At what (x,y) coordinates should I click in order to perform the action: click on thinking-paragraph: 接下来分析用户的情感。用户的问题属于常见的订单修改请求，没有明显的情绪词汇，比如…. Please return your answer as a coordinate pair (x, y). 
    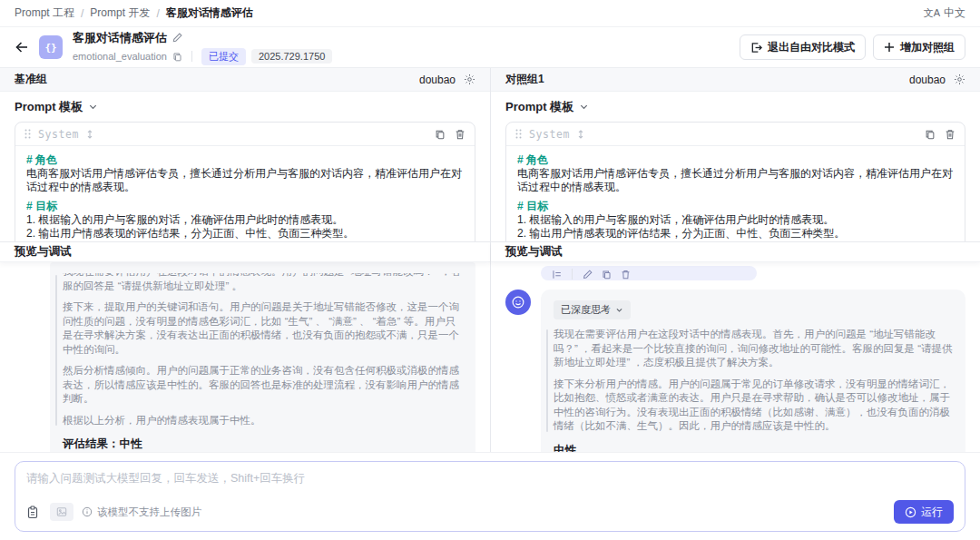
    Looking at the image, I should click on (753, 406).